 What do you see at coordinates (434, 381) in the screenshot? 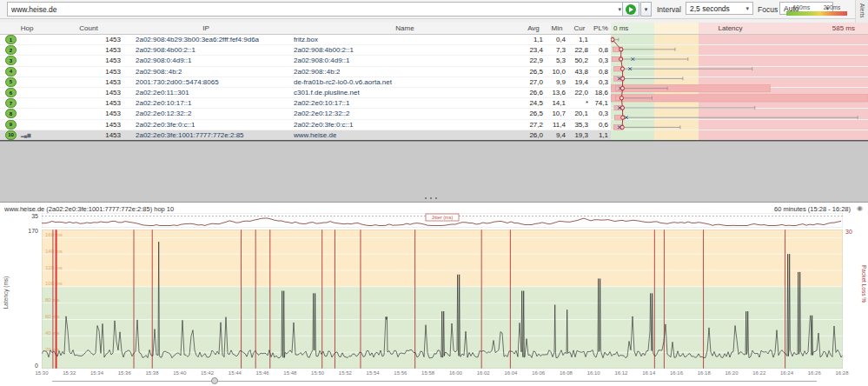
I see `timeline-scrollbar-track` at bounding box center [434, 381].